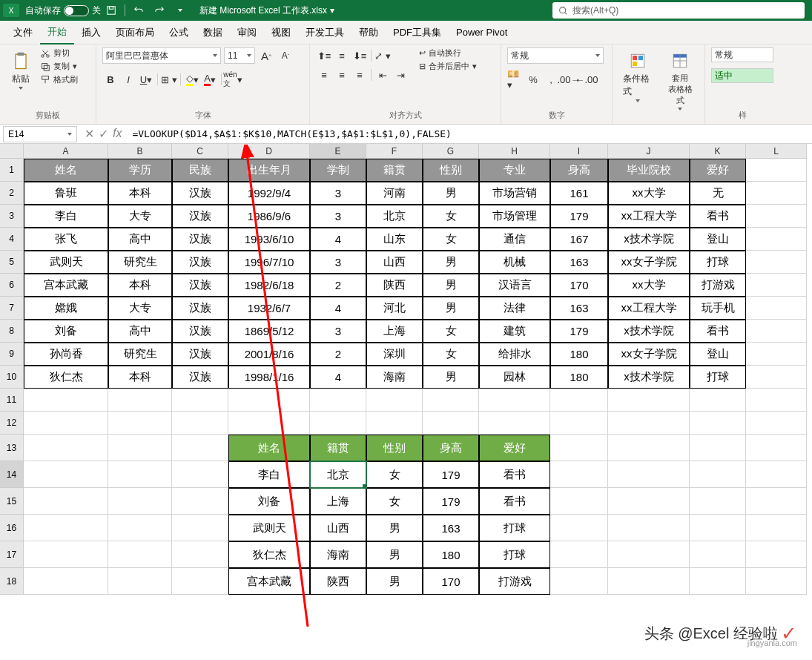 Image resolution: width=812 pixels, height=660 pixels. I want to click on cell-E6: 2, so click(338, 285).